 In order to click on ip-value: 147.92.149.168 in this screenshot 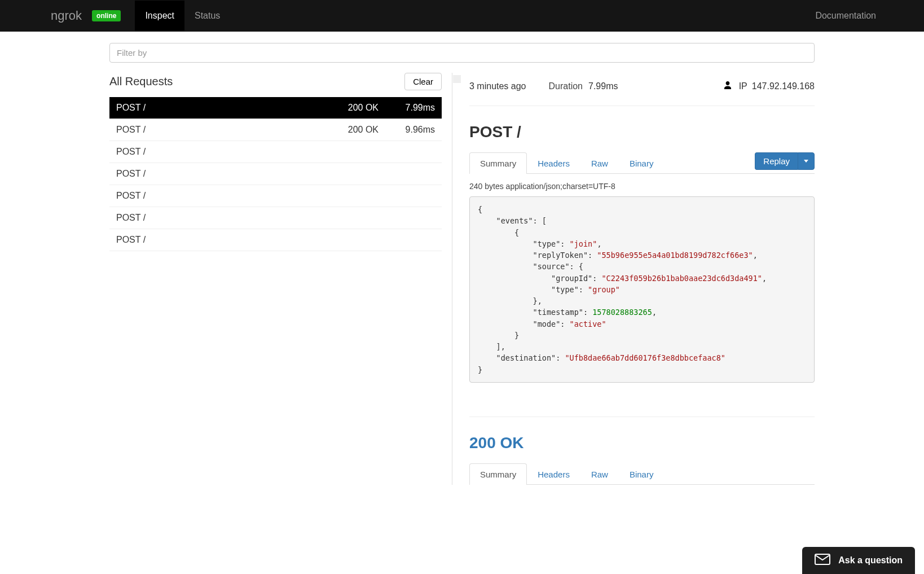, I will do `click(783, 86)`.